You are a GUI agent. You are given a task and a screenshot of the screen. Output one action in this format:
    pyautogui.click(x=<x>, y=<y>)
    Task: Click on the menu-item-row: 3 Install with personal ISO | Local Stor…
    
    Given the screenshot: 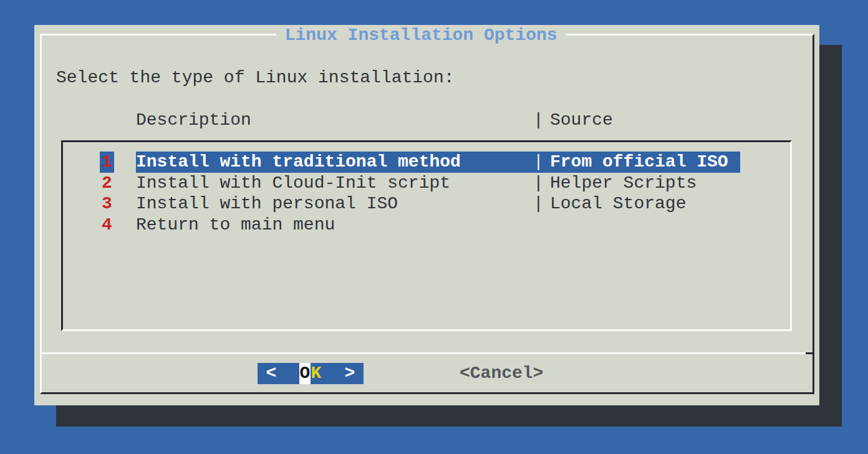 What is the action you would take?
    pyautogui.click(x=427, y=204)
    